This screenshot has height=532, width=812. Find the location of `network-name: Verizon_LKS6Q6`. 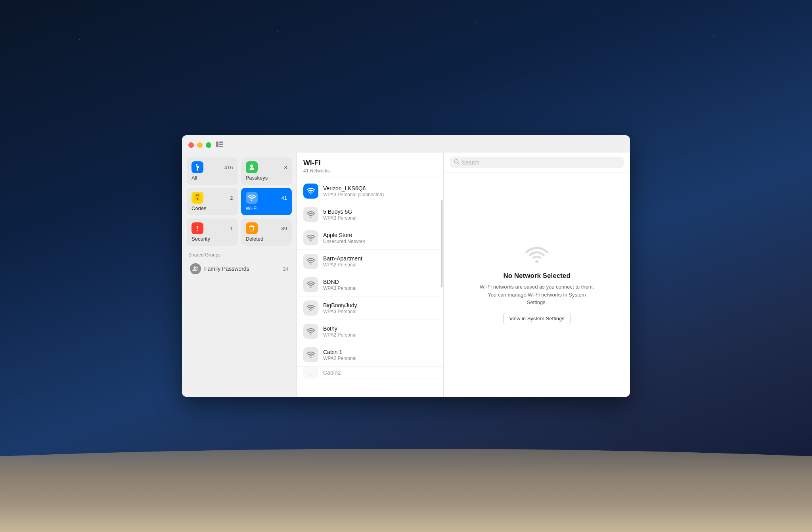

network-name: Verizon_LKS6Q6 is located at coordinates (380, 188).